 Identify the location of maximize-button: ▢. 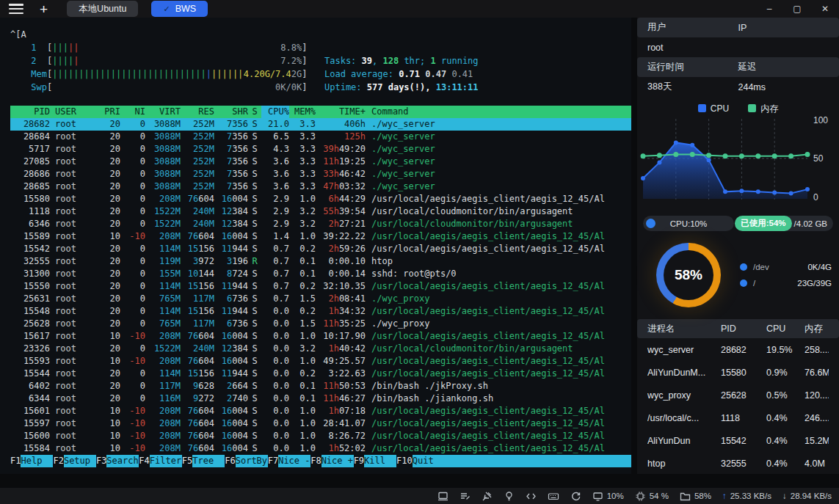
(797, 9).